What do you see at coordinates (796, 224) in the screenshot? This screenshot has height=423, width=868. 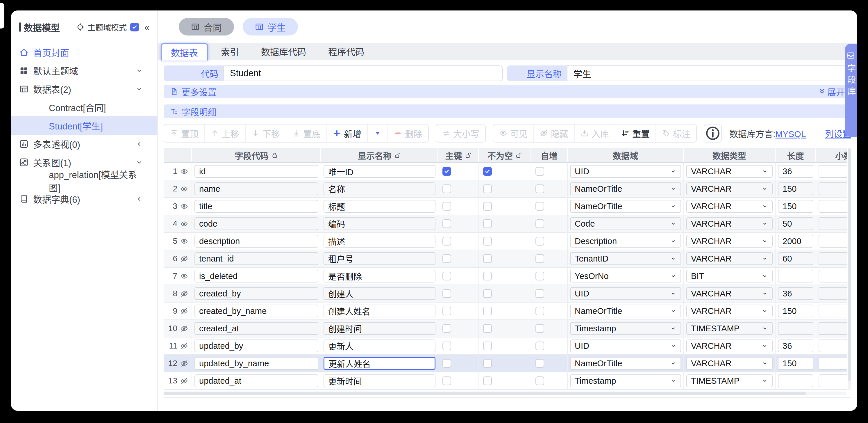 I see `length-input: 50` at bounding box center [796, 224].